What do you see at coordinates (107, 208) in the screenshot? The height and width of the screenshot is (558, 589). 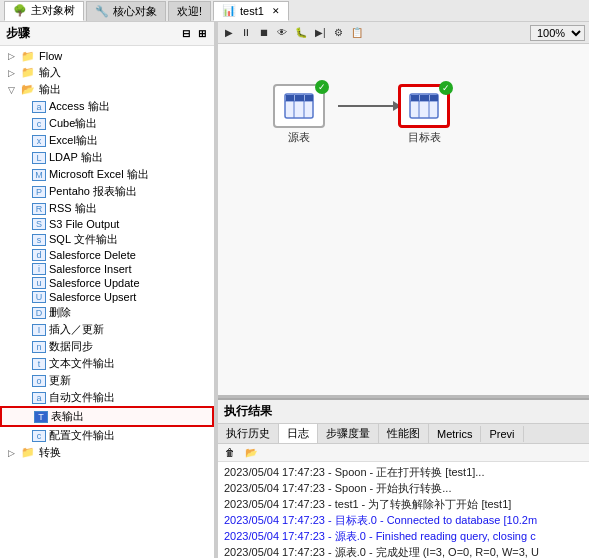 I see `tree-item-rss: R RSS 输出` at bounding box center [107, 208].